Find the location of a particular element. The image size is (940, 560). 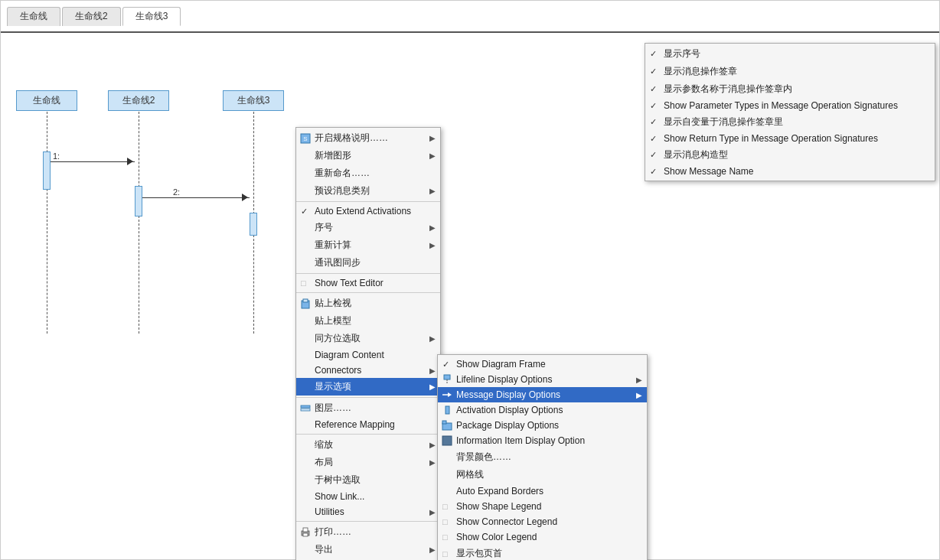

menu-item-layers: 图层…… is located at coordinates (368, 409).